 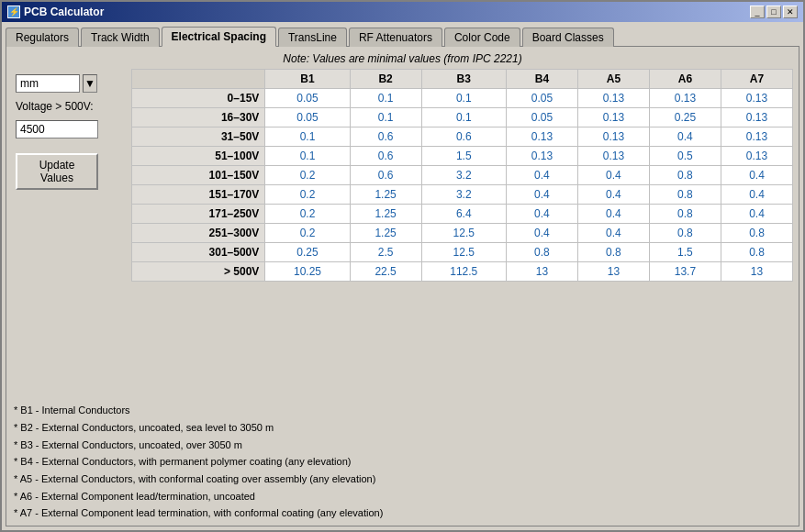 What do you see at coordinates (463, 117) in the screenshot?
I see `table-row: 16–30V0.050.10.10.050.130.250.13` at bounding box center [463, 117].